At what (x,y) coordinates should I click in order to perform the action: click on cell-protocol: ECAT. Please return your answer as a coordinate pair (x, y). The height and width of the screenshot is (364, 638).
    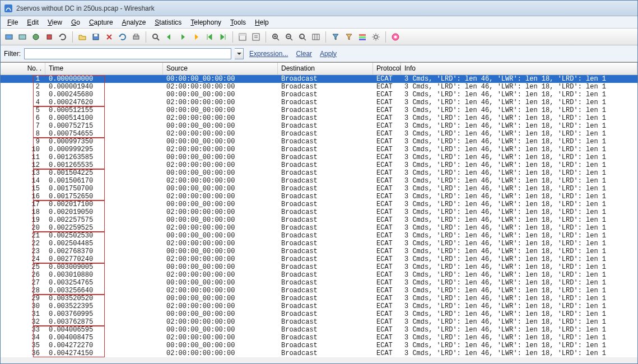
    Looking at the image, I should click on (387, 142).